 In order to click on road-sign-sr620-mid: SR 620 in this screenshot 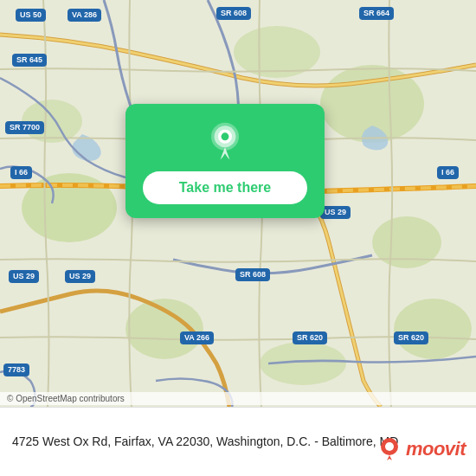, I will do `click(310, 338)`.